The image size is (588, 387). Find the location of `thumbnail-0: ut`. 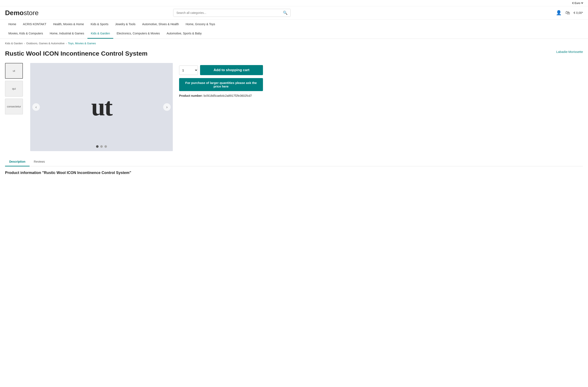

thumbnail-0: ut is located at coordinates (14, 71).